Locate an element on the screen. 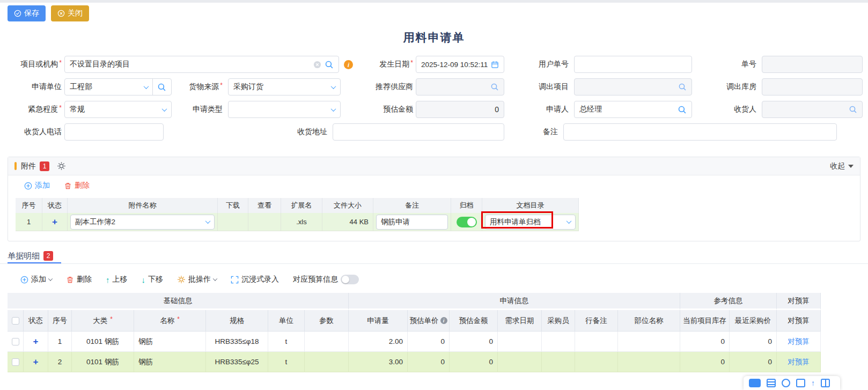  detail-count-badge: 2 is located at coordinates (48, 256).